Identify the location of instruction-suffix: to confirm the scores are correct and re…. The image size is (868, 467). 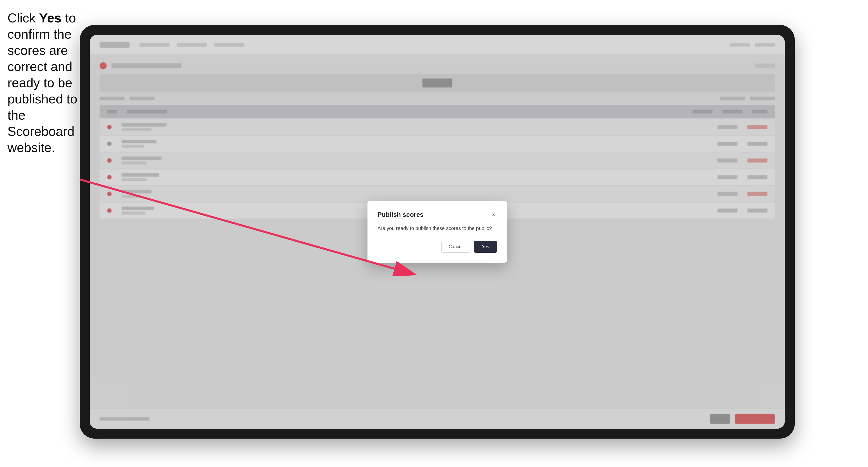
(42, 83).